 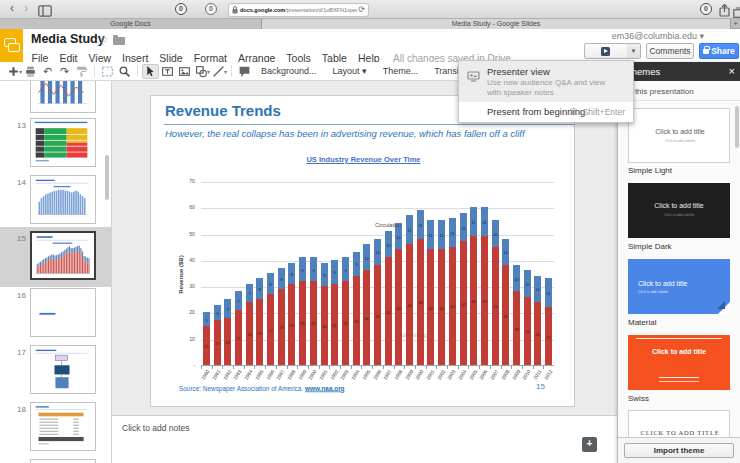 What do you see at coordinates (302, 324) in the screenshot?
I see `bar-value-label: 32` at bounding box center [302, 324].